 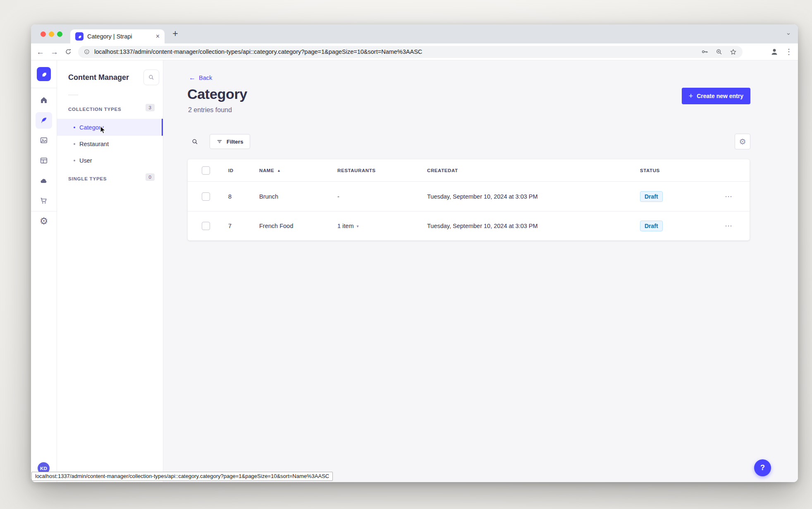 I want to click on strapi-logo, so click(x=44, y=74).